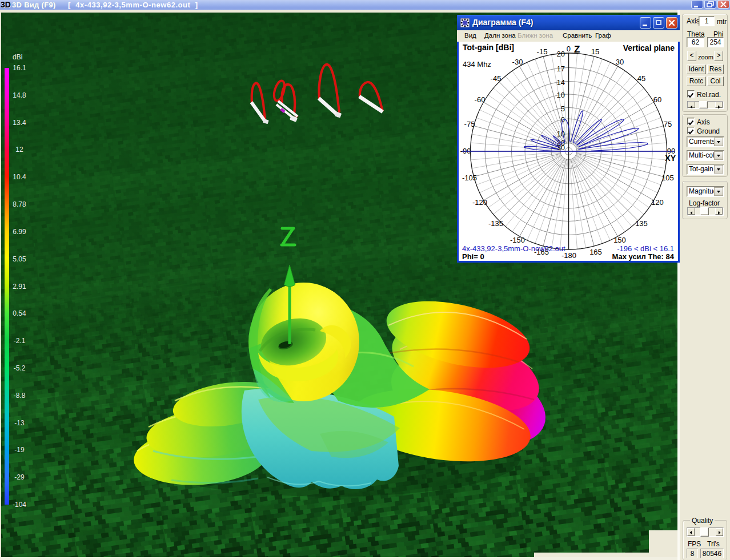  What do you see at coordinates (671, 158) in the screenshot?
I see `svg-text: XY` at bounding box center [671, 158].